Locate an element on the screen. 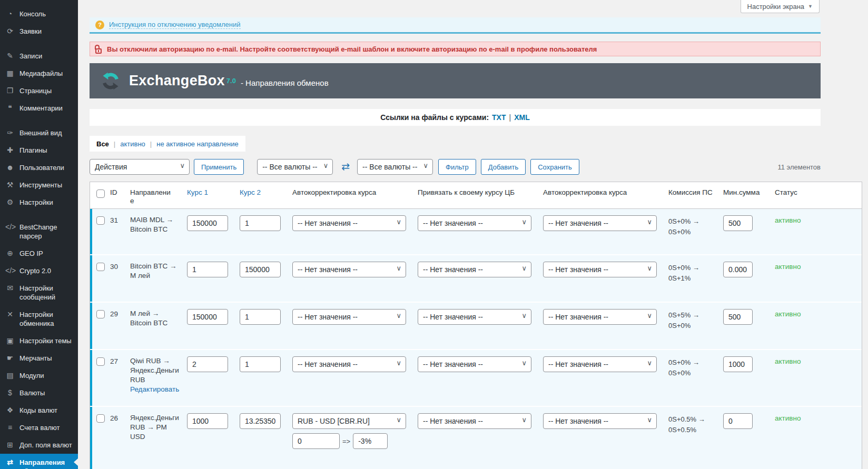  dashboard-icon: ◔ is located at coordinates (10, 14).